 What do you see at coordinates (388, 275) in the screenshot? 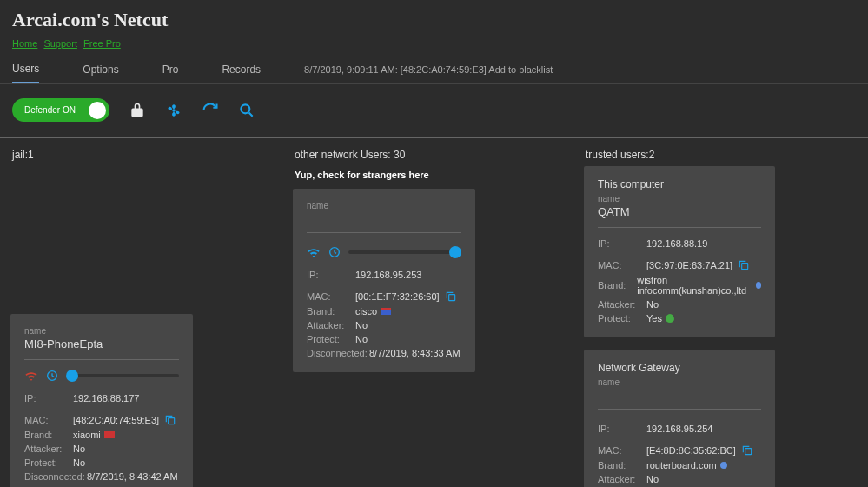
I see `ip-value: 192.168.95.253` at bounding box center [388, 275].